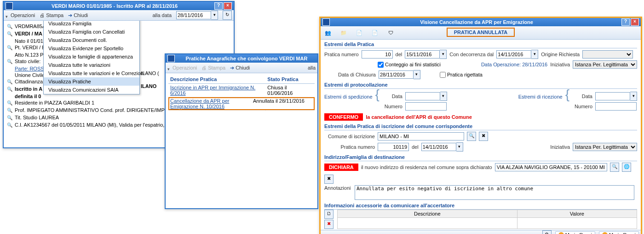 This screenshot has height=234, width=644. Describe the element at coordinates (29, 55) in the screenshot. I see `line-text: Atto N.123 P` at that location.